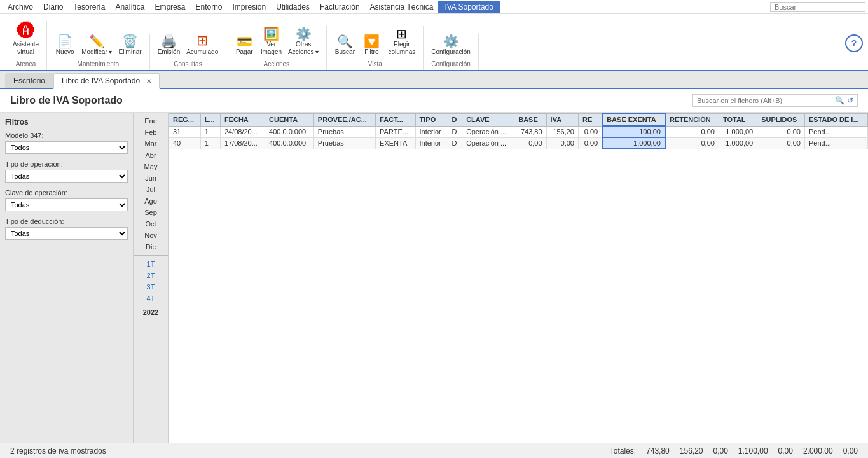 Image resolution: width=868 pixels, height=458 pixels. Describe the element at coordinates (149, 81) in the screenshot. I see `tab-close-icon: ✕` at that location.